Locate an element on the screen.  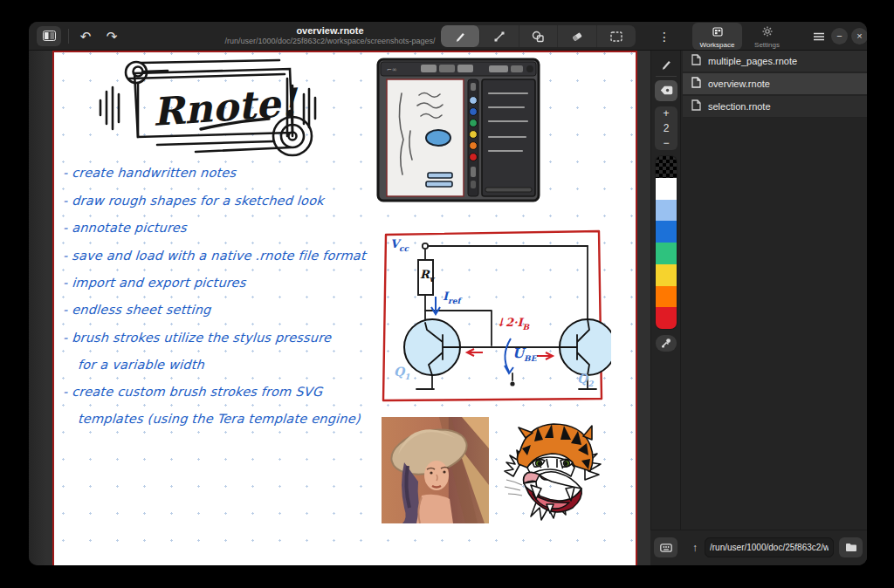
up-arrow-icon: ↑ is located at coordinates (695, 548).